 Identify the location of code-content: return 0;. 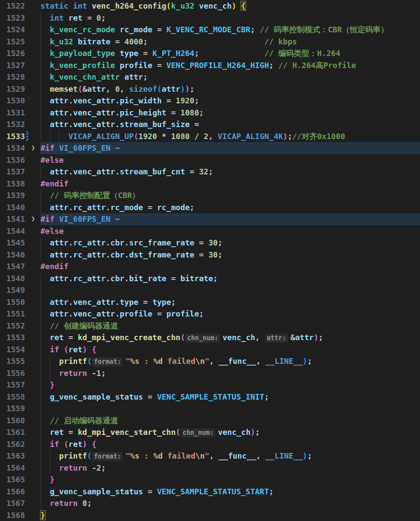
(230, 503).